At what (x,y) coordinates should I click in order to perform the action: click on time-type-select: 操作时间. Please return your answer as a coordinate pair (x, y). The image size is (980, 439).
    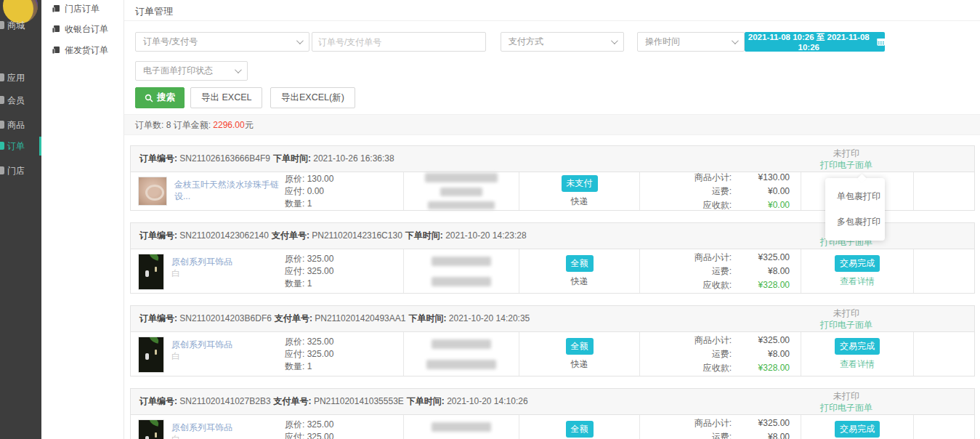
    Looking at the image, I should click on (691, 42).